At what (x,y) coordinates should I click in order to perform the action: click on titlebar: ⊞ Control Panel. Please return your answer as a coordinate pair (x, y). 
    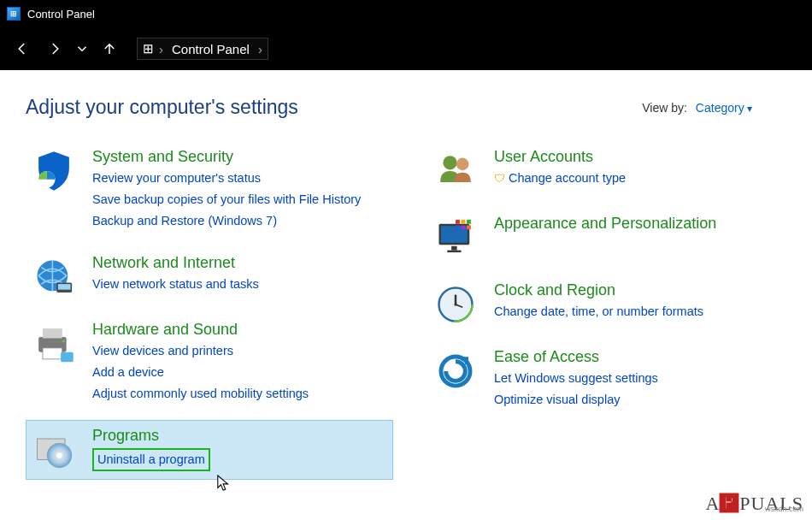
    Looking at the image, I should click on (406, 14).